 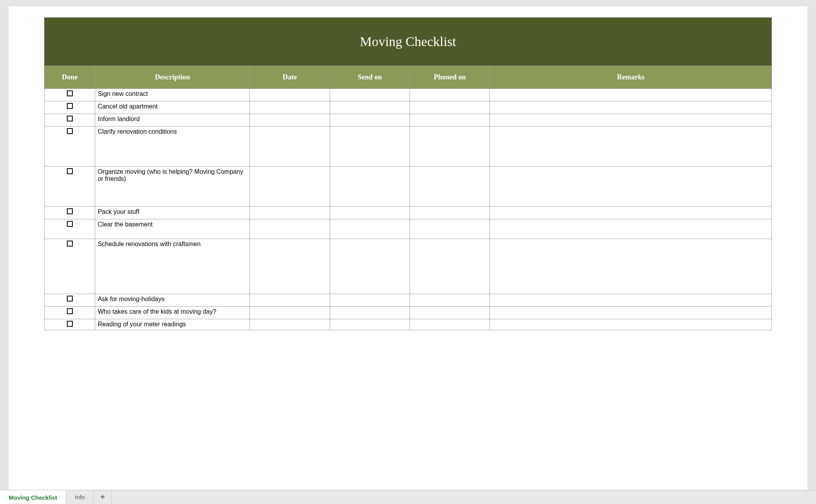 I want to click on col-header-done: Done, so click(x=70, y=77).